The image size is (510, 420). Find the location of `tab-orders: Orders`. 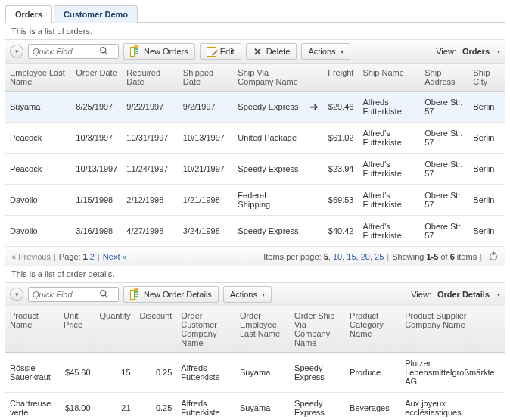

tab-orders: Orders is located at coordinates (29, 14).